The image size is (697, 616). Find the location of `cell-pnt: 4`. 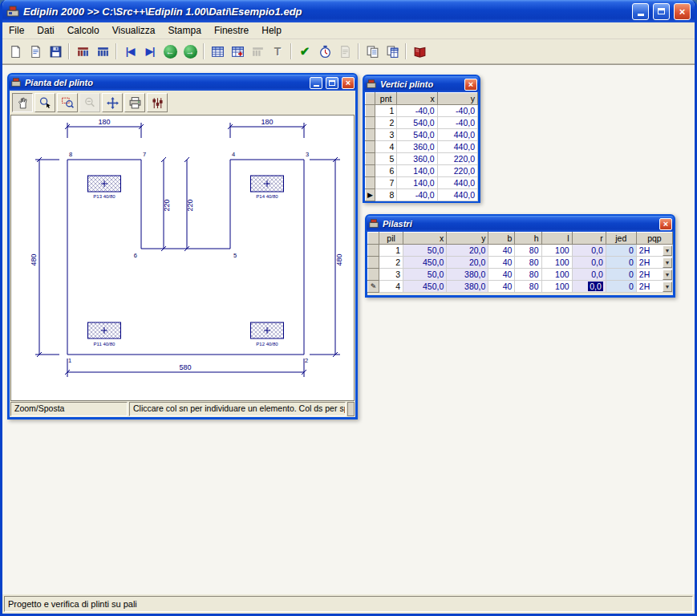

cell-pnt: 4 is located at coordinates (387, 148).